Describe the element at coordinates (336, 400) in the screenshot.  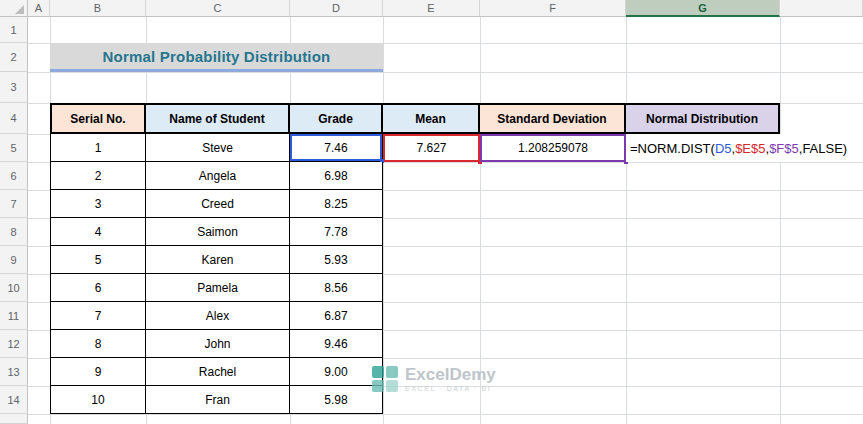
I see `cell-grade: 5.98` at that location.